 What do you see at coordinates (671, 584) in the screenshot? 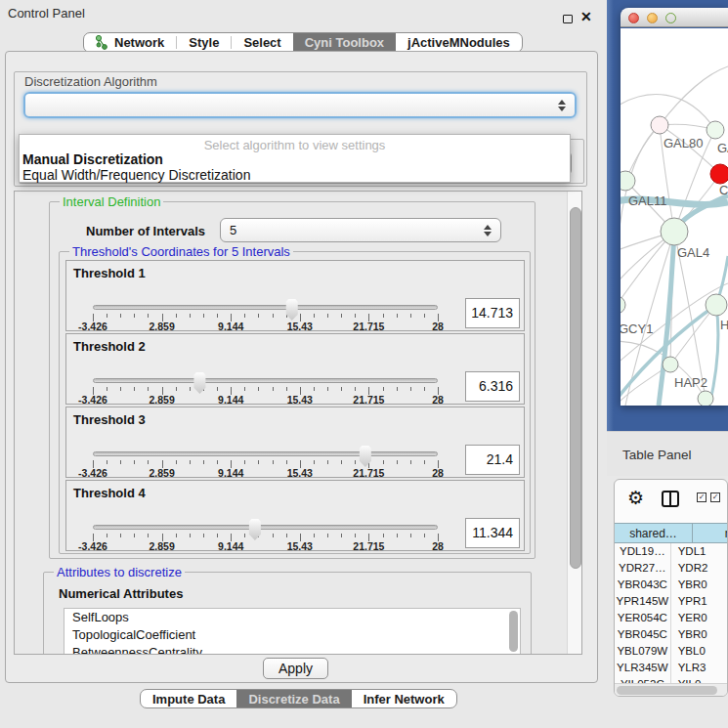
I see `table-row: YBR043CYBR0` at bounding box center [671, 584].